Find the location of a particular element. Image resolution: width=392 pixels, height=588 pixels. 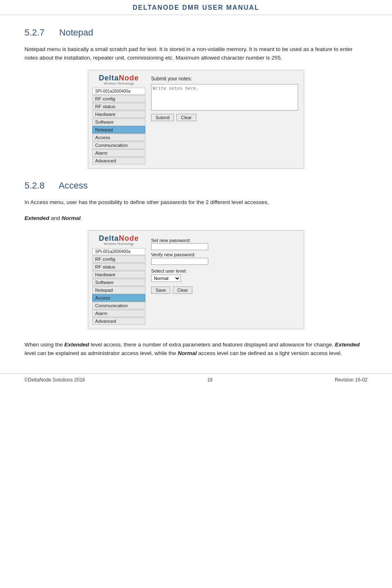

user-level-row: Normal Extended is located at coordinates (225, 278).